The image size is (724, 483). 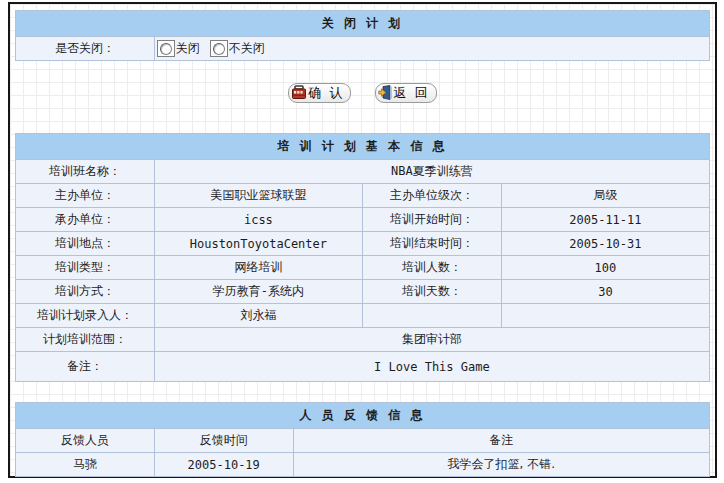 What do you see at coordinates (166, 48) in the screenshot?
I see `radio-close-box` at bounding box center [166, 48].